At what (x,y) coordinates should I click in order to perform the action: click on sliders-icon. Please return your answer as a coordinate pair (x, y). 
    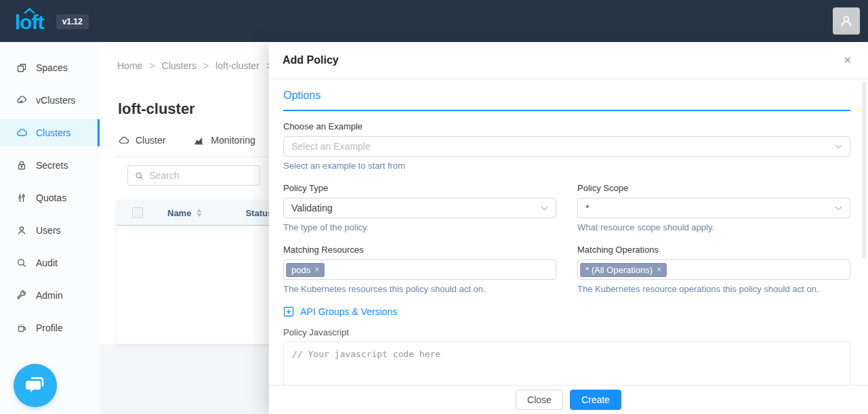
    Looking at the image, I should click on (22, 198).